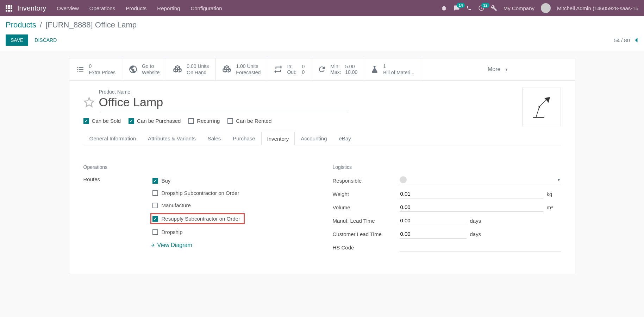 Image resolution: width=644 pixels, height=317 pixels. I want to click on breadcrumb-current: [FURN_8888] Office Lamp, so click(91, 25).